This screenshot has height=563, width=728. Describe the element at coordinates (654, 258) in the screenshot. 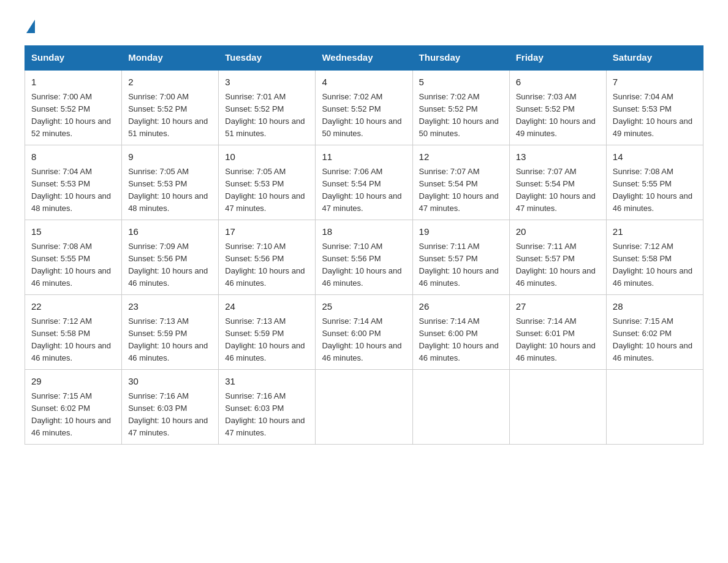

I see `calendar-day-cell: 21Sunrise: 7:12 AMSunset: 5:58 PMDayligh…` at that location.